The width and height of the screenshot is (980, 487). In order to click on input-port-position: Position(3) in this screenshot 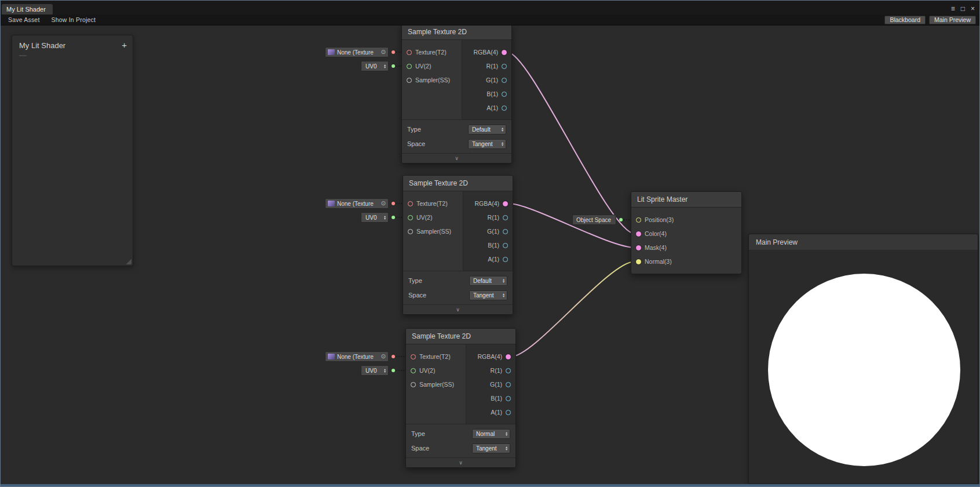, I will do `click(686, 220)`.